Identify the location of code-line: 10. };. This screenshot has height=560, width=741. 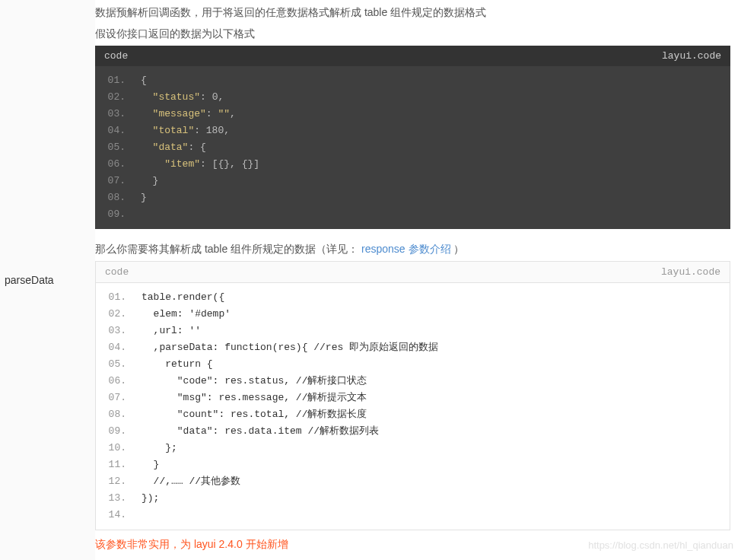
(412, 448).